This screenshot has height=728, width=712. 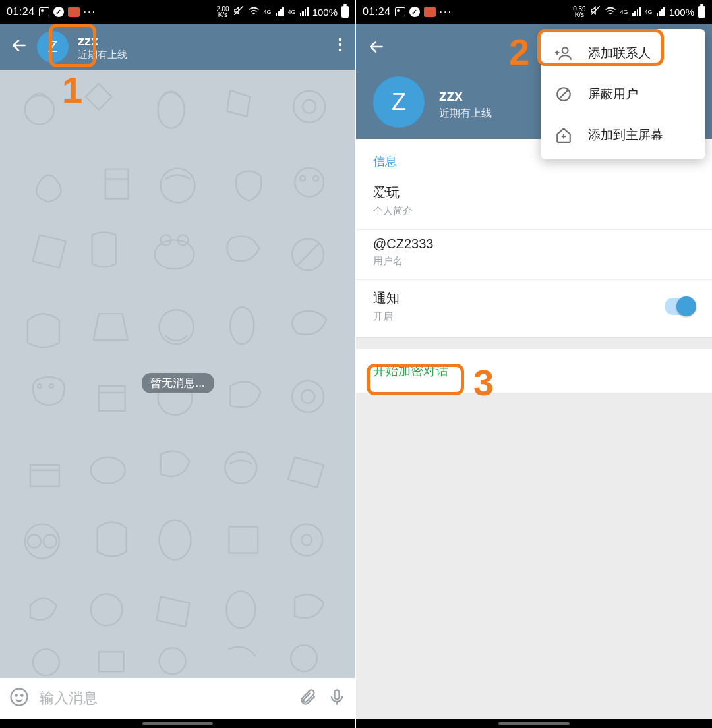 What do you see at coordinates (386, 298) in the screenshot?
I see `notif-title: 通知` at bounding box center [386, 298].